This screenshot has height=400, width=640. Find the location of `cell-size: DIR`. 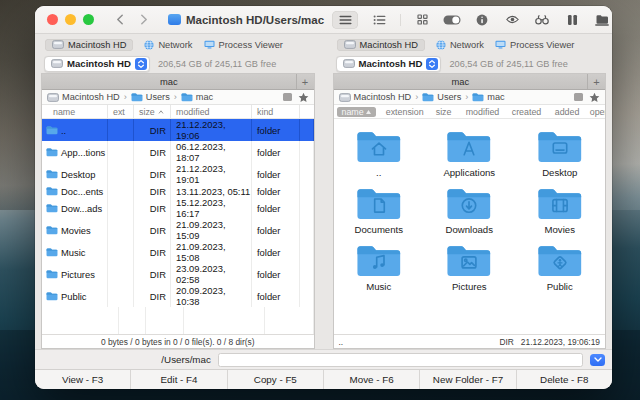

cell-size: DIR is located at coordinates (152, 274).